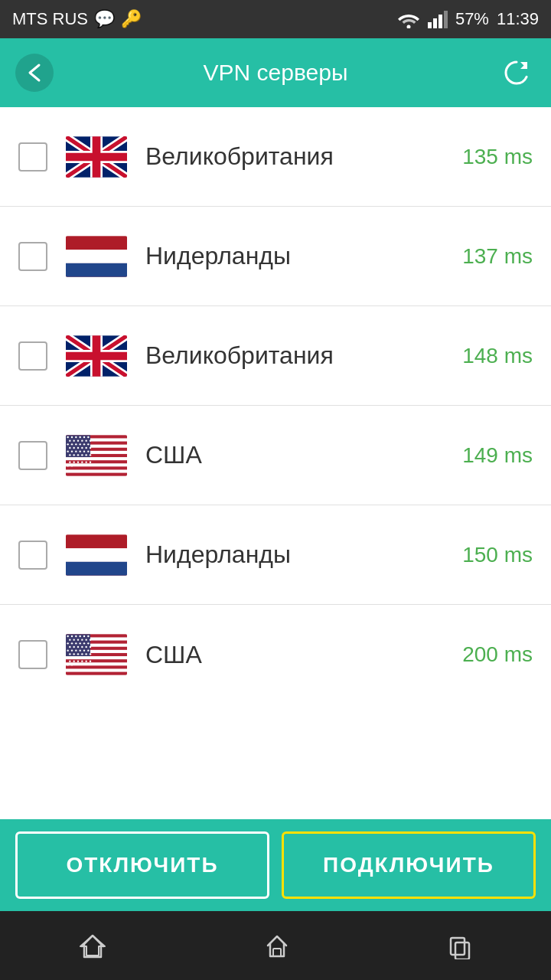  Describe the element at coordinates (276, 356) in the screenshot. I see `server-list-item: Великобритания148 ms` at that location.